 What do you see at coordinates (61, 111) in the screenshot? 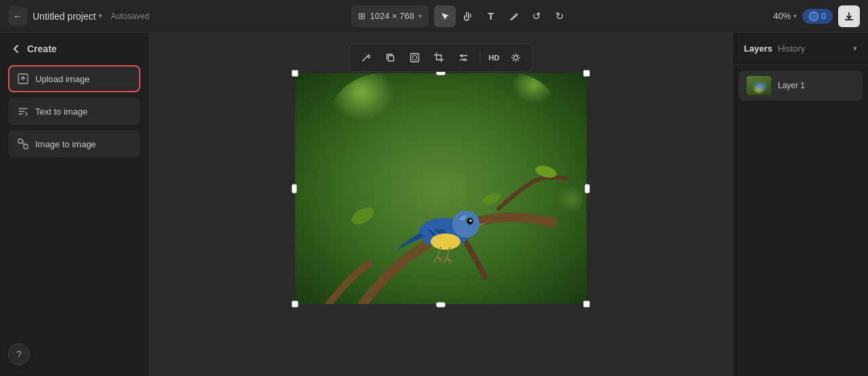
I see `text-to-image-label: Text to image` at bounding box center [61, 111].